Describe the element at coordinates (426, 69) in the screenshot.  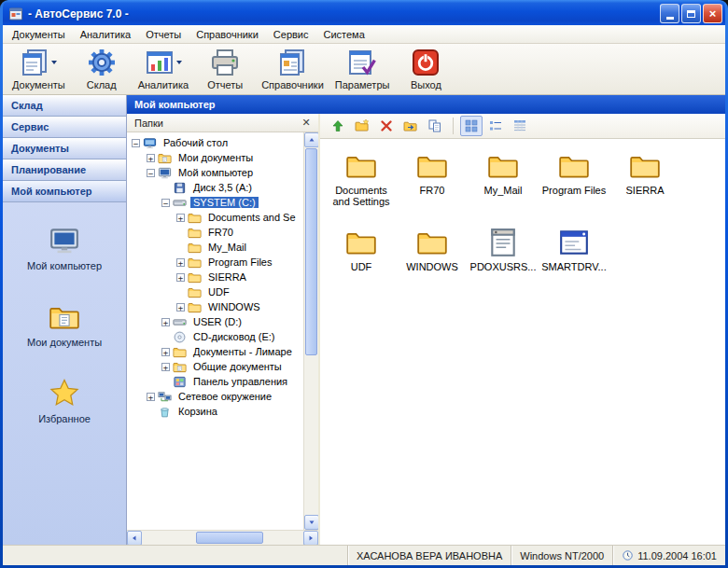
I see `toolbar-exit-button: Выход` at that location.